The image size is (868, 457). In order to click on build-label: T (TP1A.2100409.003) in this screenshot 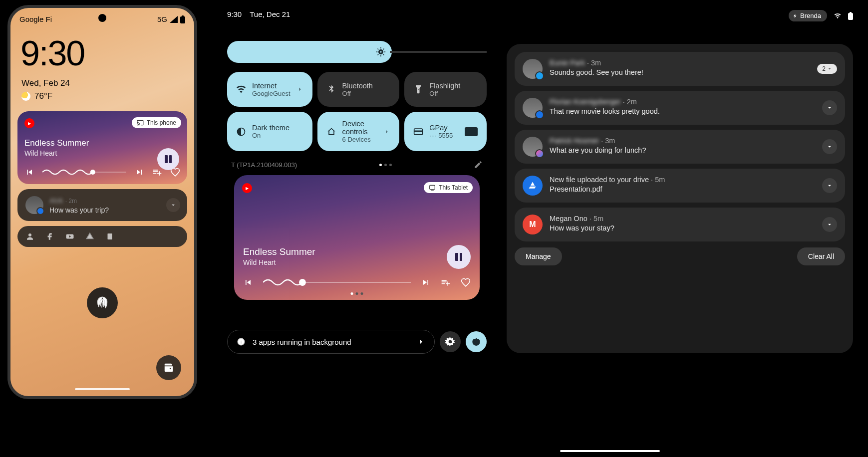, I will do `click(264, 165)`.